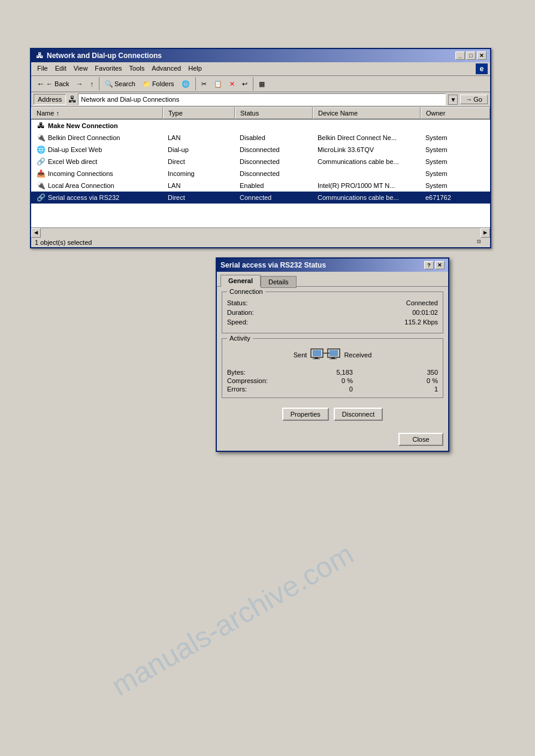 The image size is (535, 756). I want to click on conn3-status: Disconnected, so click(274, 162).